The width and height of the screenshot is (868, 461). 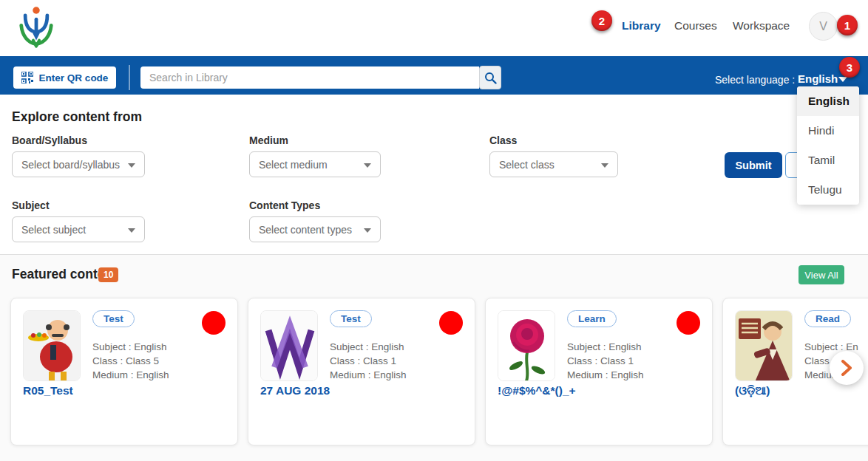 I want to click on carousel-next-button, so click(x=847, y=368).